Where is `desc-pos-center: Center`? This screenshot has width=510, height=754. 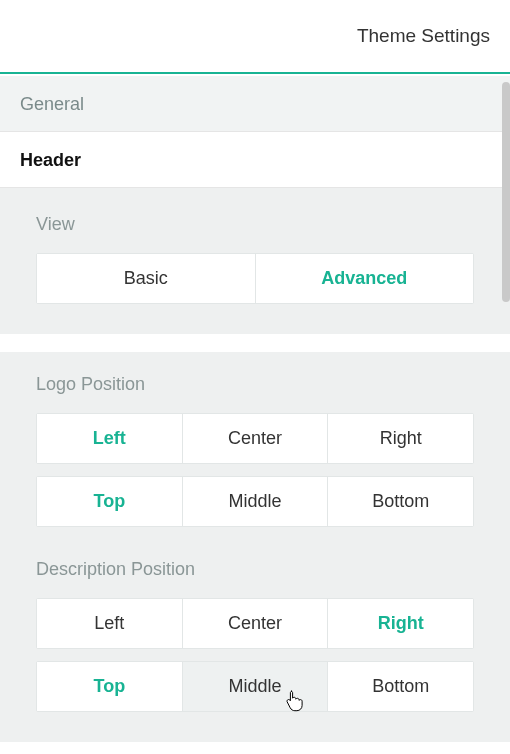
desc-pos-center: Center is located at coordinates (256, 624).